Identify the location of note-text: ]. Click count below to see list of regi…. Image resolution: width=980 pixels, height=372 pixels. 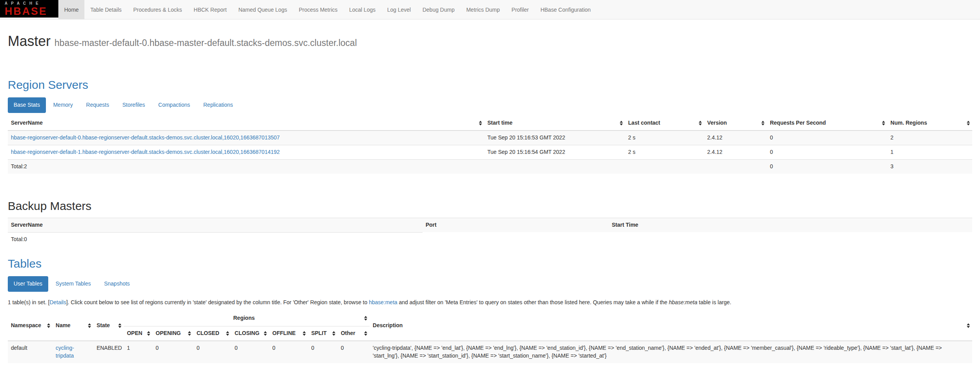
(217, 302).